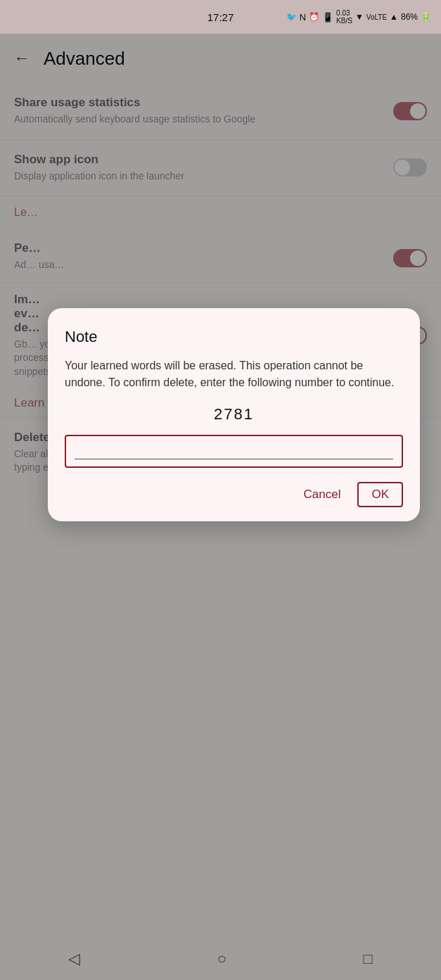 The image size is (441, 980). What do you see at coordinates (234, 374) in the screenshot?
I see `dialog-body: Your learned words will be erased. This …` at bounding box center [234, 374].